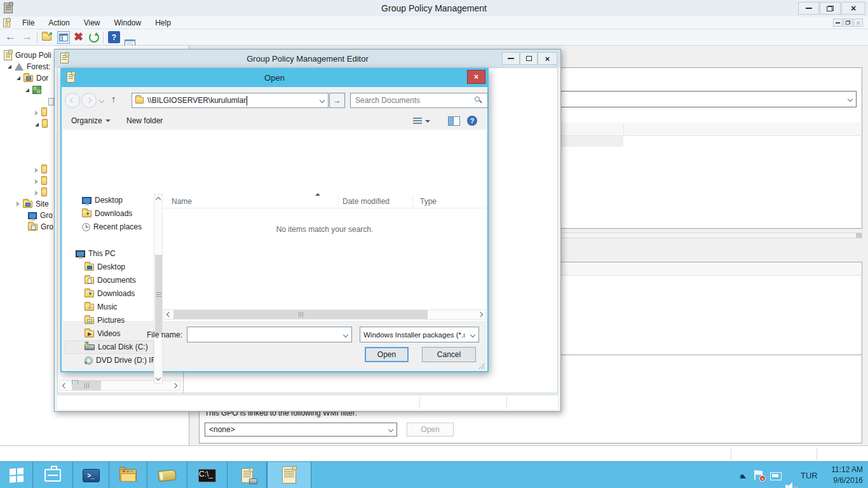 The height and width of the screenshot is (488, 868). Describe the element at coordinates (128, 475) in the screenshot. I see `taskbar-file-explorer` at that location.